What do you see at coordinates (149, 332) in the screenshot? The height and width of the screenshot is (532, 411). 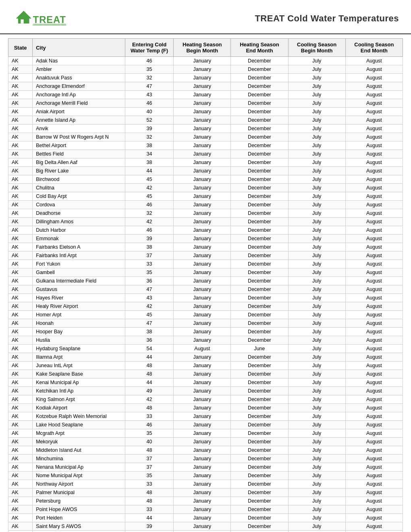 I see `cell-2: 38` at bounding box center [149, 332].